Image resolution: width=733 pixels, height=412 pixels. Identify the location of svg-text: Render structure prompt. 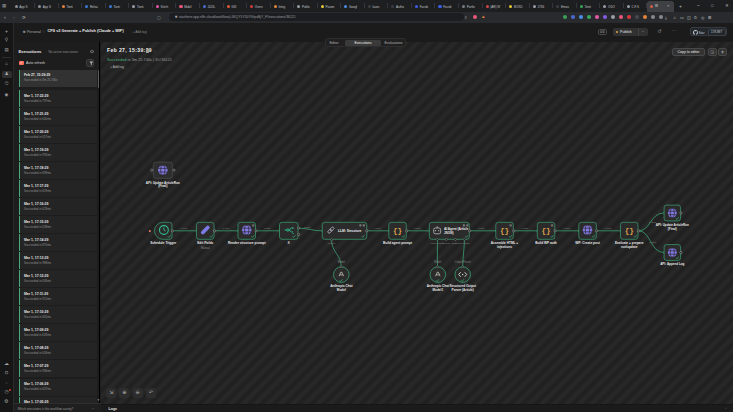
(246, 243).